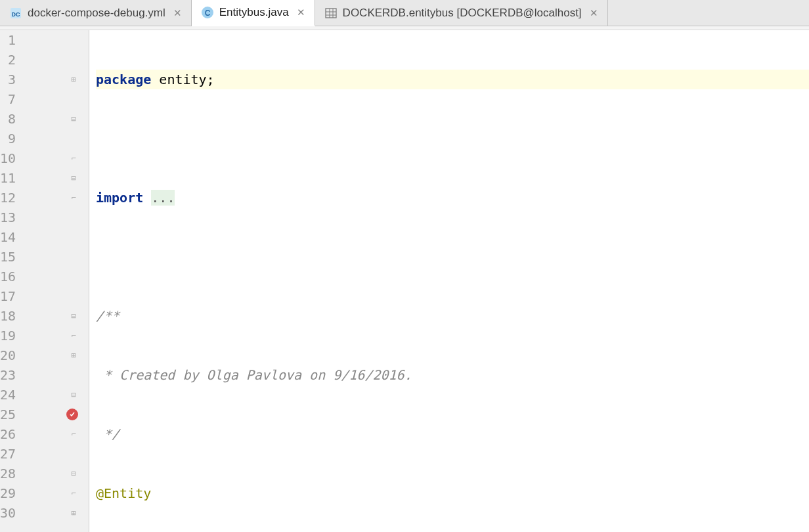  I want to click on gutter: 1 2 3⊞ 7 8⊟ 9 10⌐ 11⊟ 12⌐ 13 14 15 16 17…, so click(45, 281).